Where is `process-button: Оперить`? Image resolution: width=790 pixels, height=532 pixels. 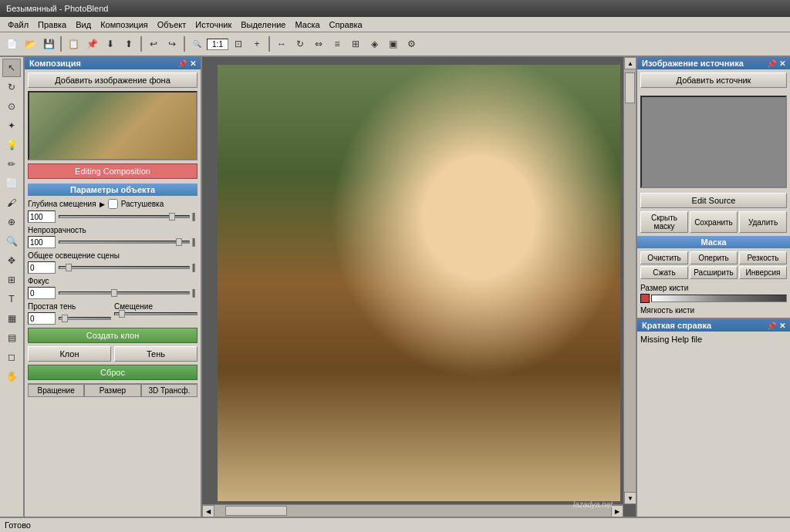 process-button: Оперить is located at coordinates (714, 258).